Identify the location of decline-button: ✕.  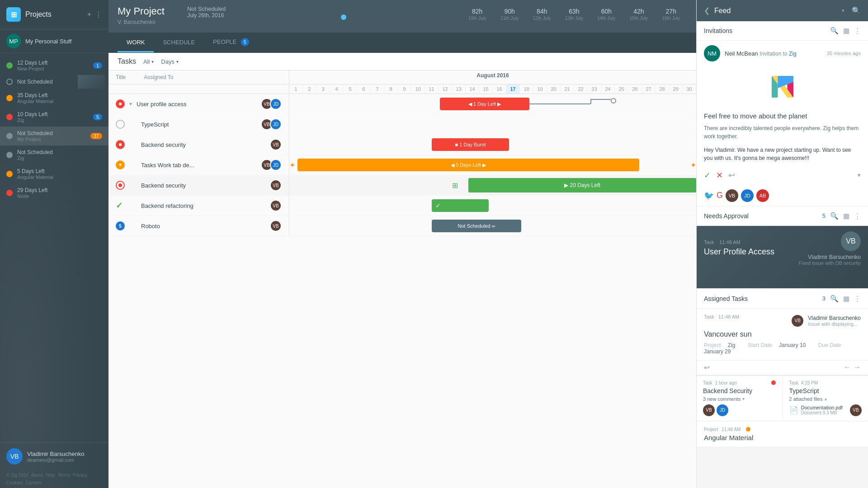
(720, 175).